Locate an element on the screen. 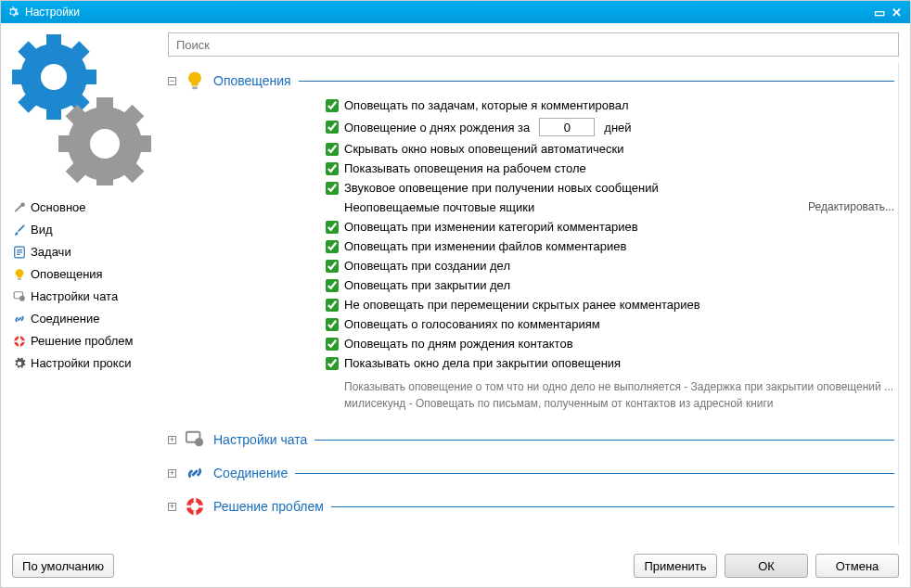  option-row: Оповещать по задачам, которые я комменти… is located at coordinates (610, 106).